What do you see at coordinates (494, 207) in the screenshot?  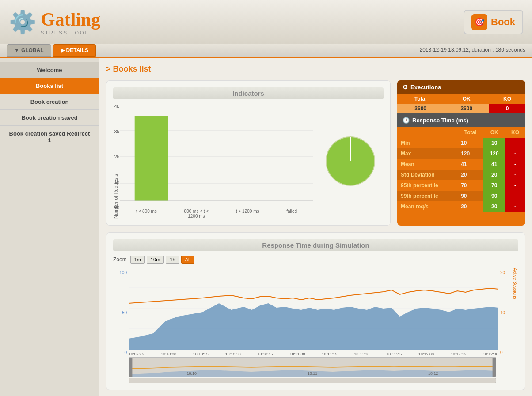 I see `resp-ok-6: 20` at bounding box center [494, 207].